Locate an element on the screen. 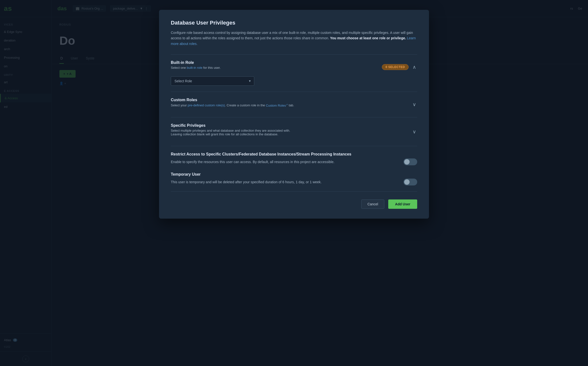  restrict-access-section: Restrict Access to Specific Clusters/Fed… is located at coordinates (294, 159).